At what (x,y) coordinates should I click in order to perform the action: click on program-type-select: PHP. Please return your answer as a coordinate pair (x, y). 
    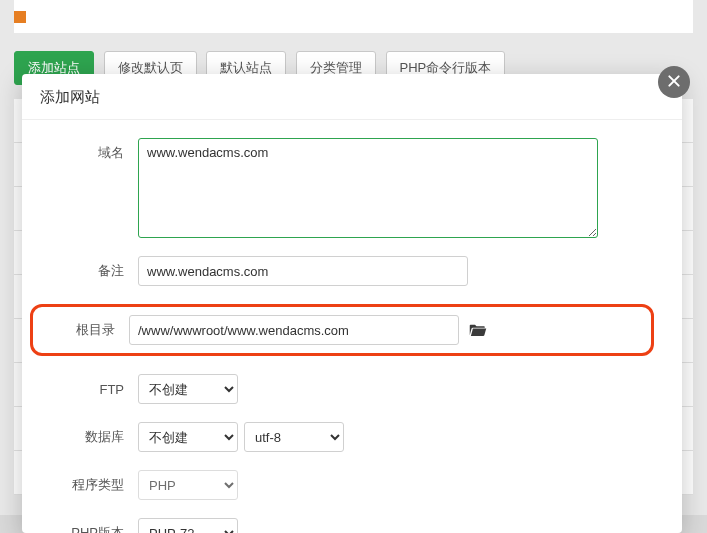
    Looking at the image, I should click on (188, 485).